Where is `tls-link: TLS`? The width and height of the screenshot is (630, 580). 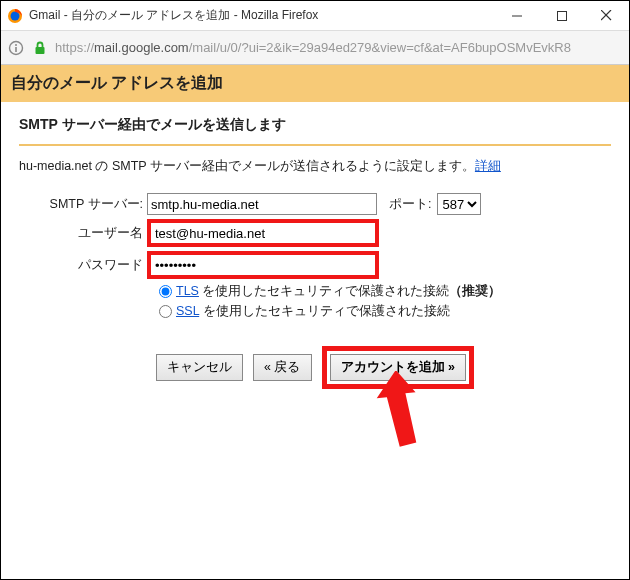 tls-link: TLS is located at coordinates (188, 291).